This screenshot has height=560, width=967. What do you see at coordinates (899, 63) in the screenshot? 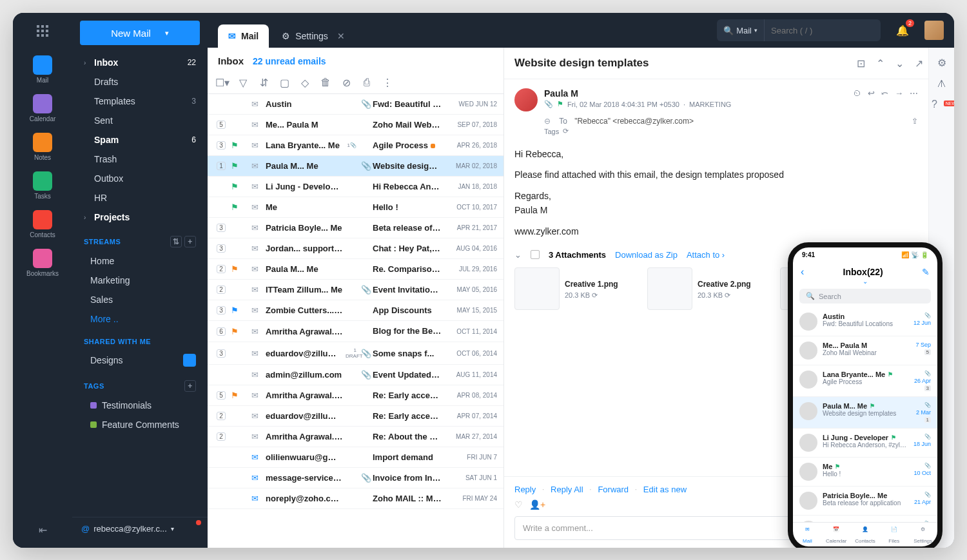
I see `next-icon: ⌄` at bounding box center [899, 63].